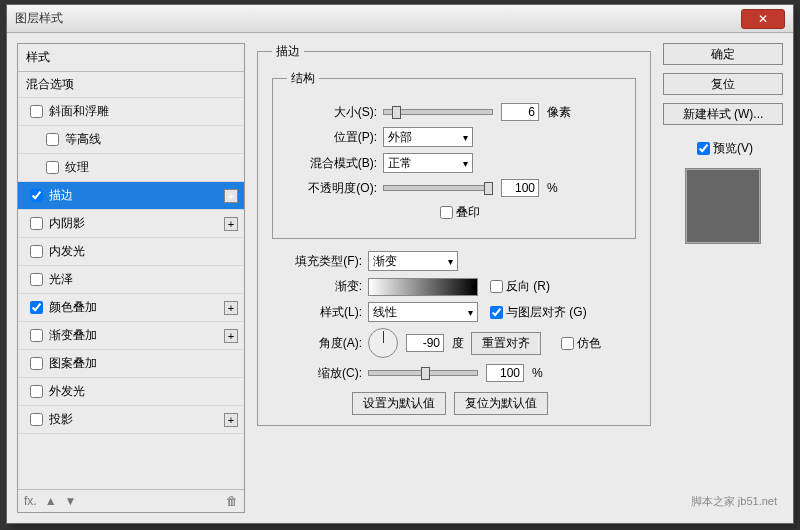  I want to click on bevel-emboss-check, so click(36, 112).